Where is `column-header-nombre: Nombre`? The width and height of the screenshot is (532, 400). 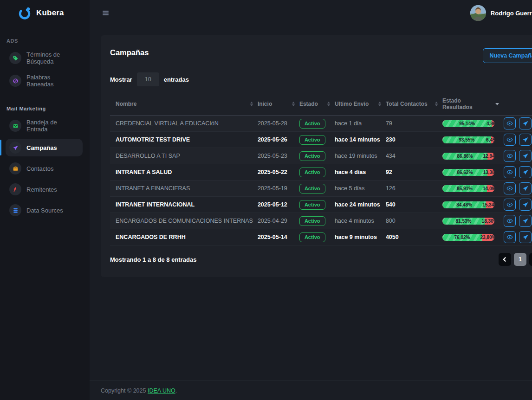 column-header-nombre: Nombre is located at coordinates (187, 104).